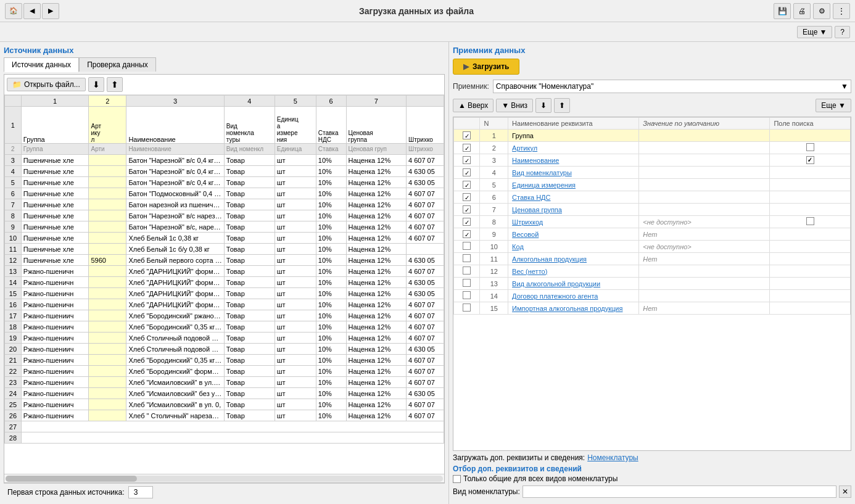 This screenshot has height=504, width=855. What do you see at coordinates (175, 371) in the screenshot?
I see `cell: Хлеб "Бородинский" формовой` at bounding box center [175, 371].